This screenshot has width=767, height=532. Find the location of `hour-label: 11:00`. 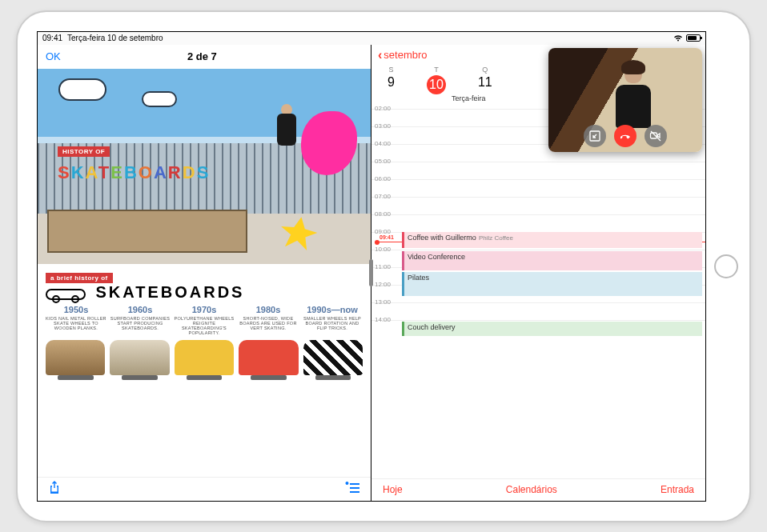

hour-label: 11:00 is located at coordinates (383, 267).